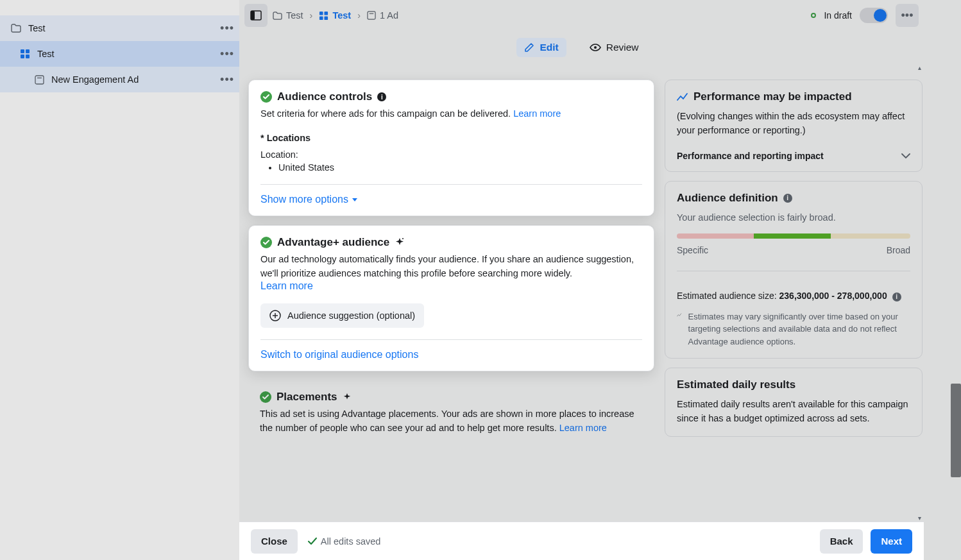 The width and height of the screenshot is (961, 560). What do you see at coordinates (794, 296) in the screenshot?
I see `audience-size-row: Estimated audience size: 236,300,000 - 2…` at bounding box center [794, 296].